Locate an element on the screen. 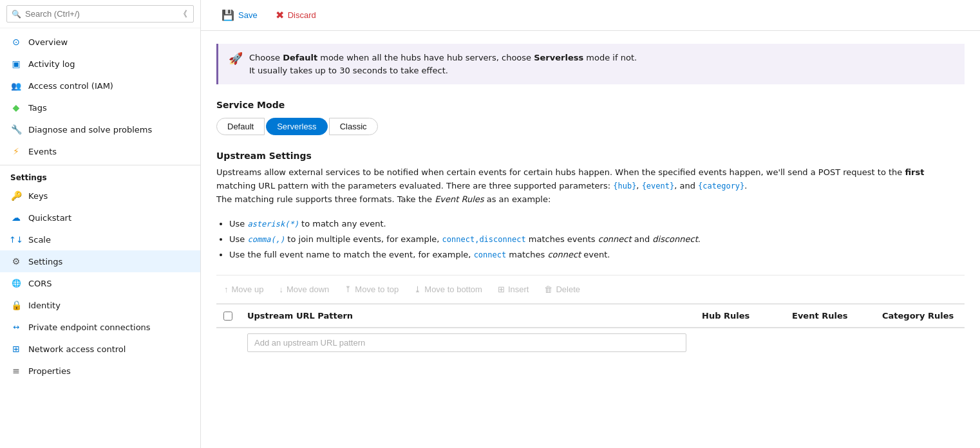  event-rules-cell is located at coordinates (829, 342).